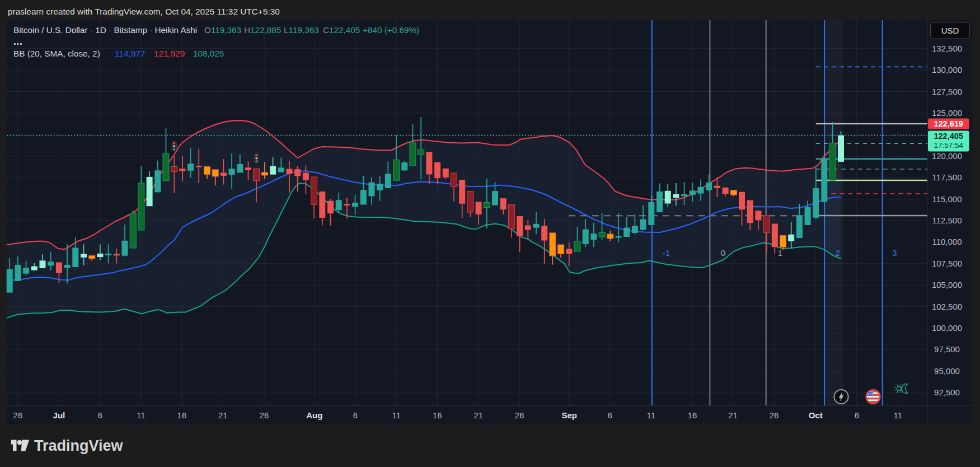 The height and width of the screenshot is (467, 980). What do you see at coordinates (947, 371) in the screenshot?
I see `svg-text: 95,000` at bounding box center [947, 371].